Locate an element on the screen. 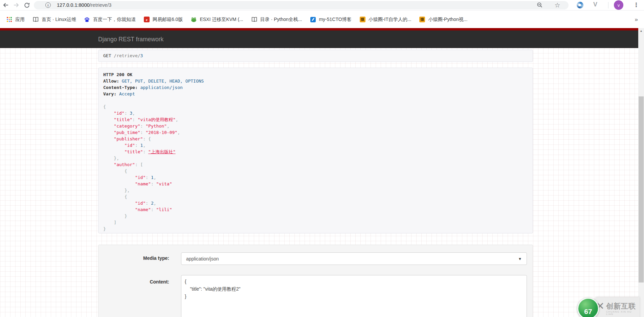 Image resolution: width=644 pixels, height=317 pixels. bookmark-item: 首页 · Linux运维 is located at coordinates (54, 20).